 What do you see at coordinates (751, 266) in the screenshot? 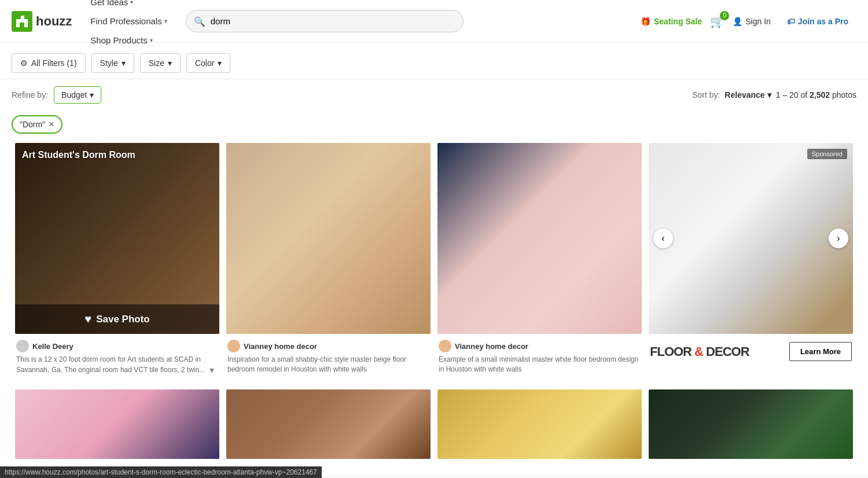
I see `ad-card: Sponsored ‹ › FLOOR & DECOR Learn More` at bounding box center [751, 266].